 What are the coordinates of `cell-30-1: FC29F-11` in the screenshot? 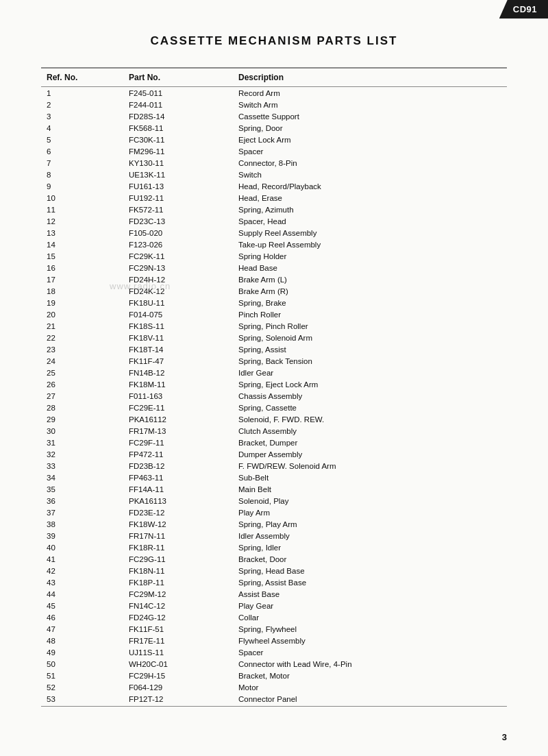 It's located at (178, 443).